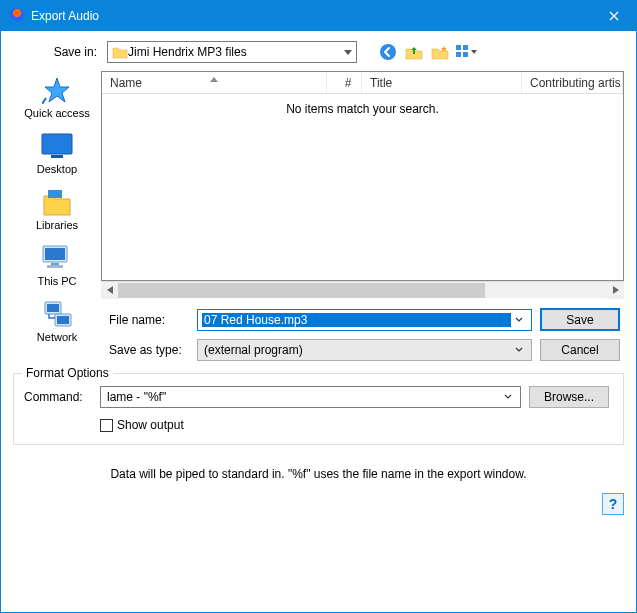  What do you see at coordinates (569, 397) in the screenshot?
I see `browse-button-label: Browse...` at bounding box center [569, 397].